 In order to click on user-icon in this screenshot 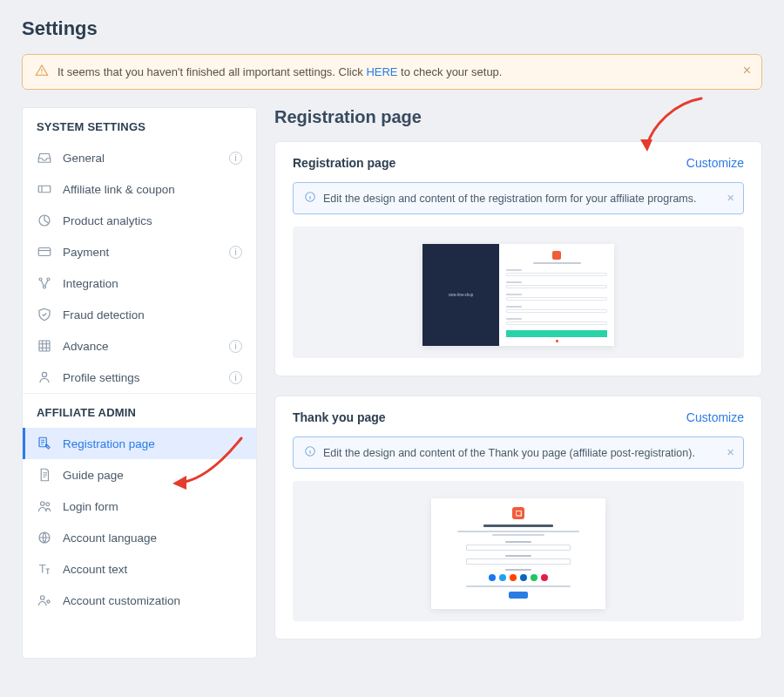, I will do `click(44, 377)`.